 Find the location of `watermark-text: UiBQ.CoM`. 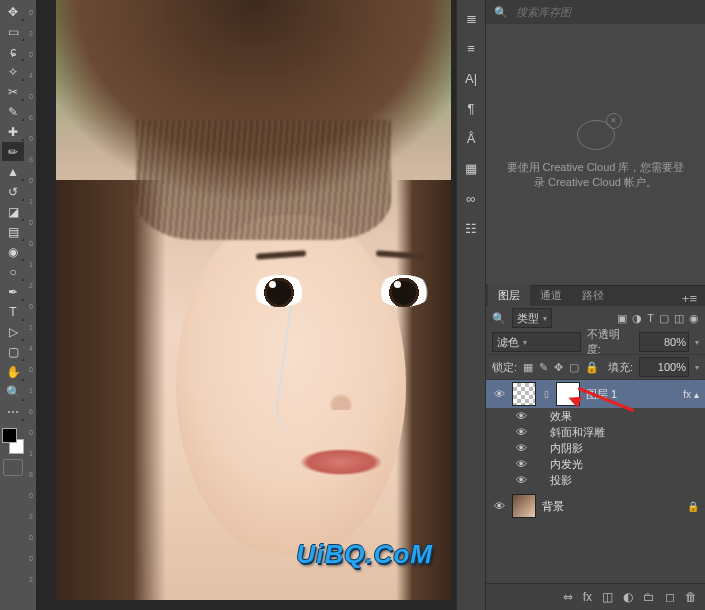

watermark-text: UiBQ.CoM is located at coordinates (364, 554).